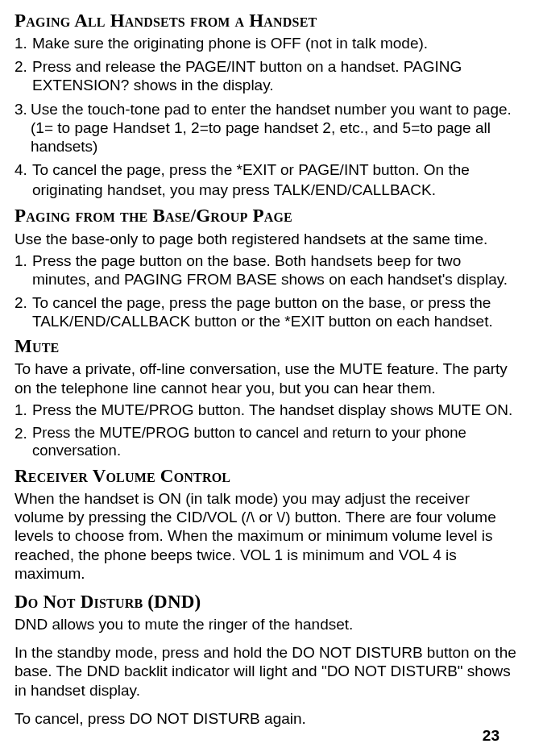 The width and height of the screenshot is (543, 756). I want to click on heading-receiver-volume: Receiver Volume Control, so click(267, 476).